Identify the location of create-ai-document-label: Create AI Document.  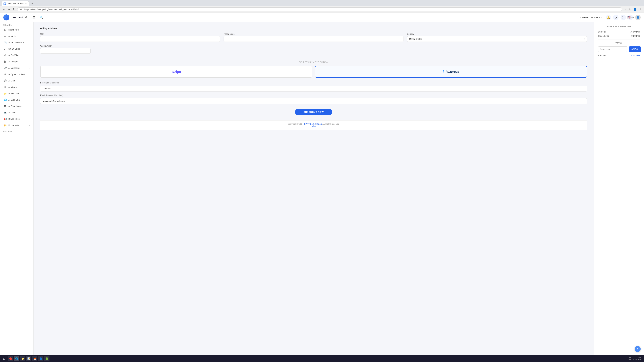
(590, 17).